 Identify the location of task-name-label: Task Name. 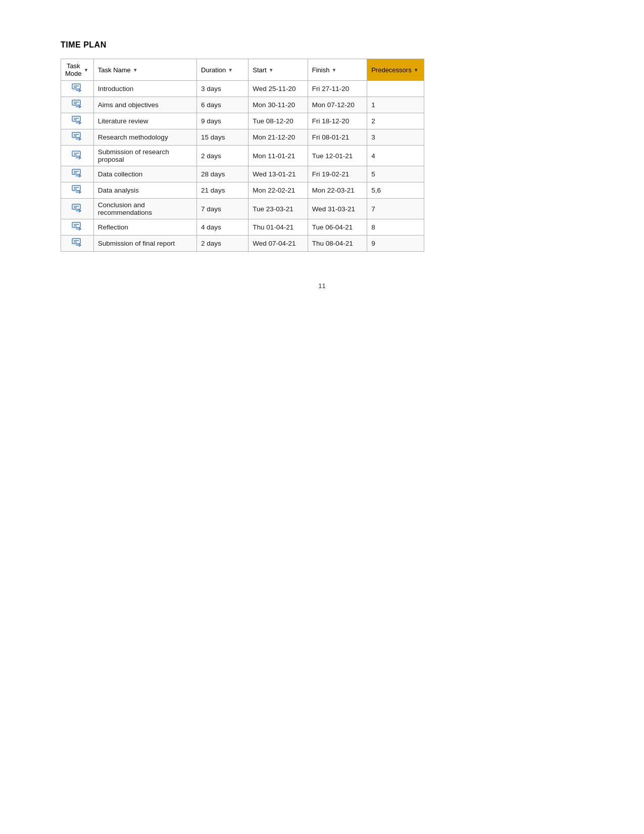
(114, 70).